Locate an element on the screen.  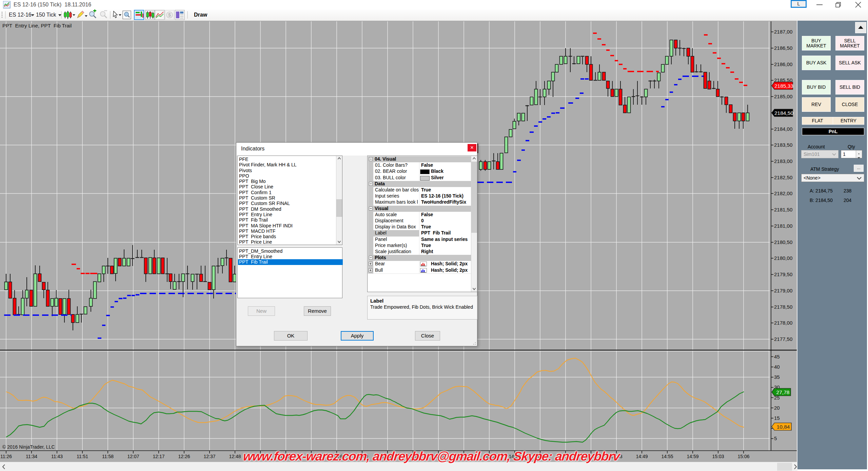
svg-text: 11:26 is located at coordinates (6, 456).